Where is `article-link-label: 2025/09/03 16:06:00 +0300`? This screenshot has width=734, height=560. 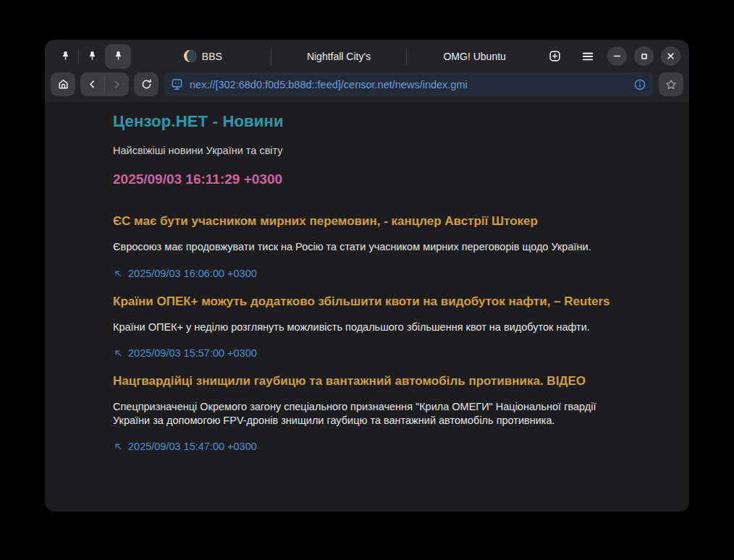 article-link-label: 2025/09/03 16:06:00 +0300 is located at coordinates (193, 273).